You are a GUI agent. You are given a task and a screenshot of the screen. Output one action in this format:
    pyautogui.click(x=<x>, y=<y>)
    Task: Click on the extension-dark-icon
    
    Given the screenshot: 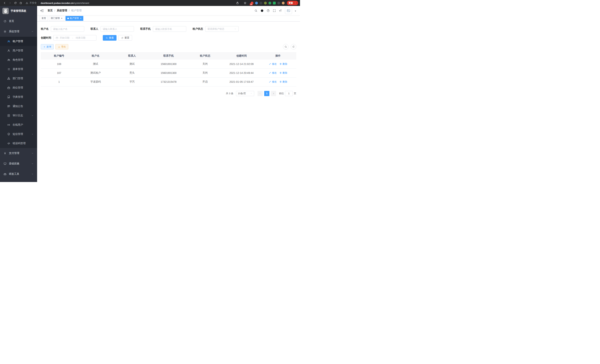 What is the action you would take?
    pyautogui.click(x=261, y=3)
    